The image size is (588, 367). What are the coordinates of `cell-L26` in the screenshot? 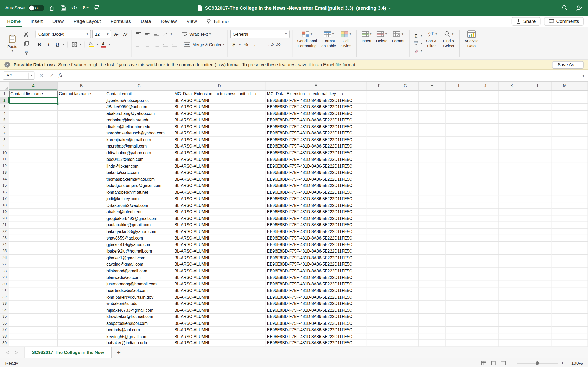 It's located at (538, 258).